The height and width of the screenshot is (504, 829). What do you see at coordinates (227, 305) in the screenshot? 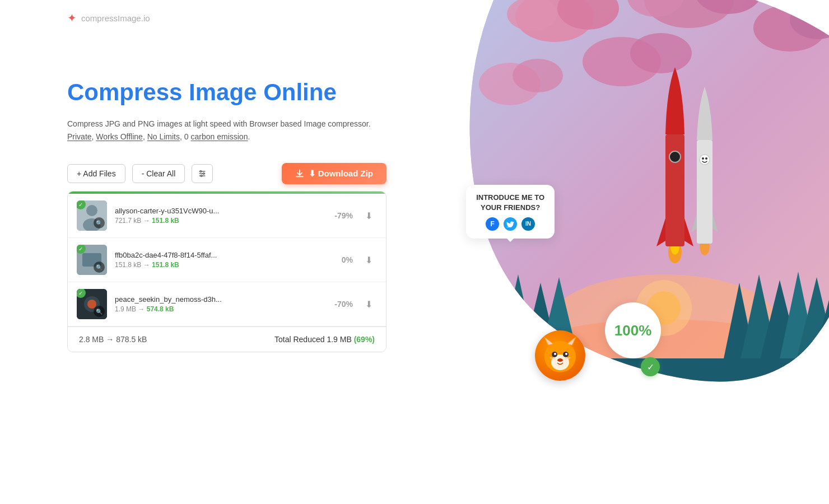
I see `table-row: ✓ 🔍 peace_seekin_by_nemoss-d3h... 1.9 MB…` at bounding box center [227, 305].